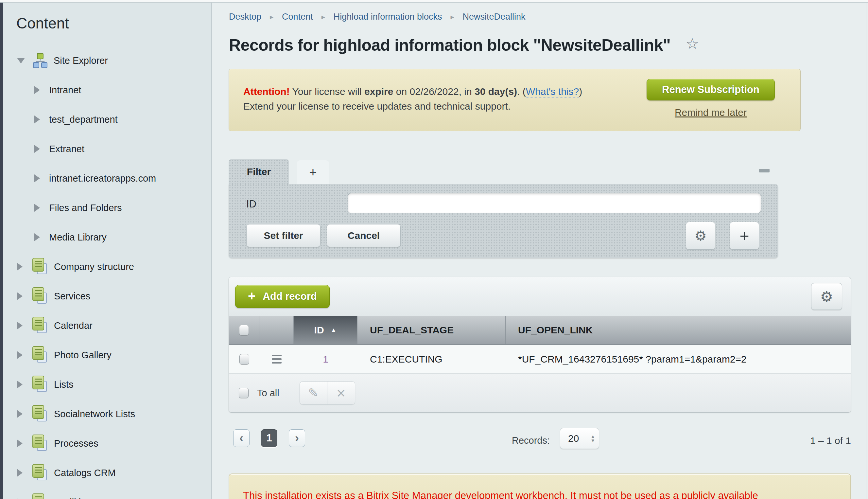 This screenshot has height=499, width=868. What do you see at coordinates (531, 441) in the screenshot?
I see `records-per-page-label: Records:` at bounding box center [531, 441].